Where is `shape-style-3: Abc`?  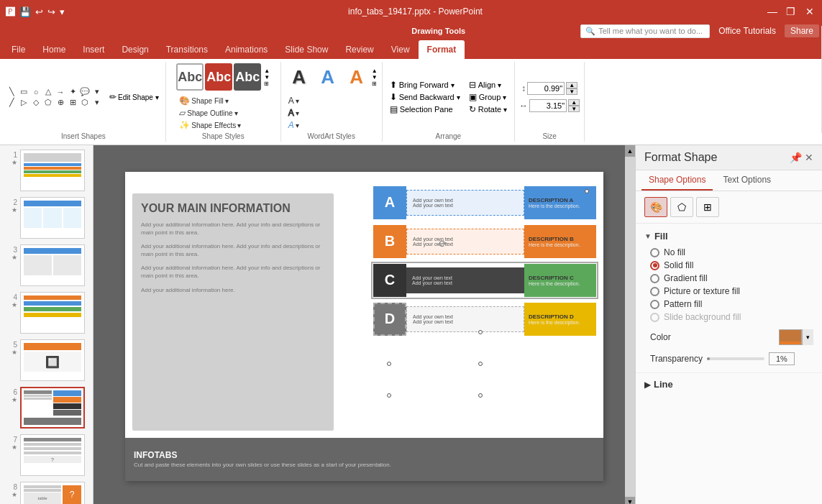 shape-style-3: Abc is located at coordinates (247, 77).